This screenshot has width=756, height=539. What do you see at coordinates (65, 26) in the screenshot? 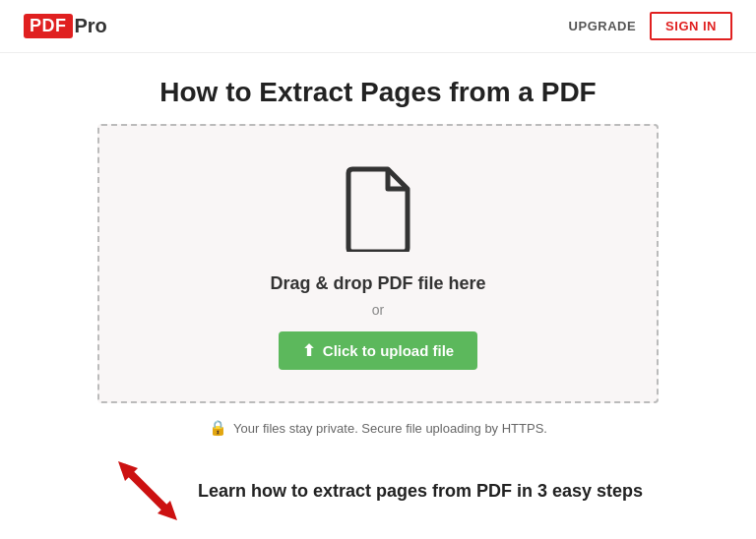
I see `logo: PDF Pro` at bounding box center [65, 26].